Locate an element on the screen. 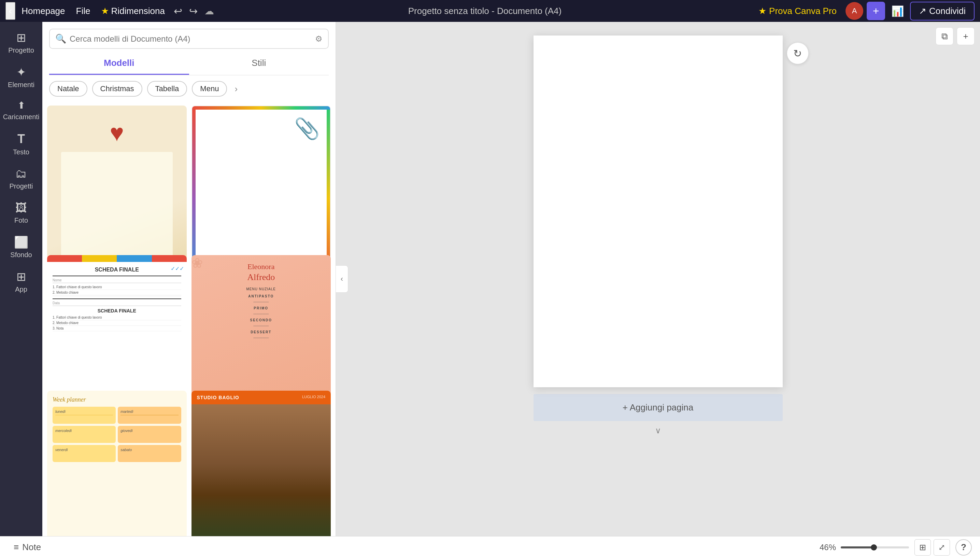 Image resolution: width=980 pixels, height=558 pixels. share-icon: ↗ is located at coordinates (923, 11).